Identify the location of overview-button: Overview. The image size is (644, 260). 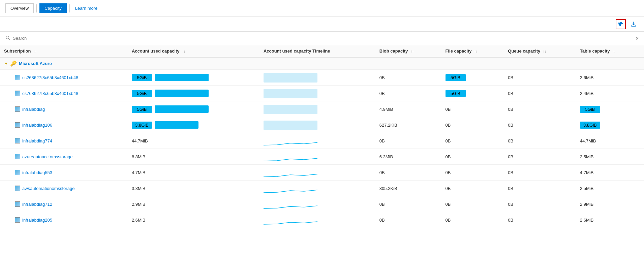
(20, 8).